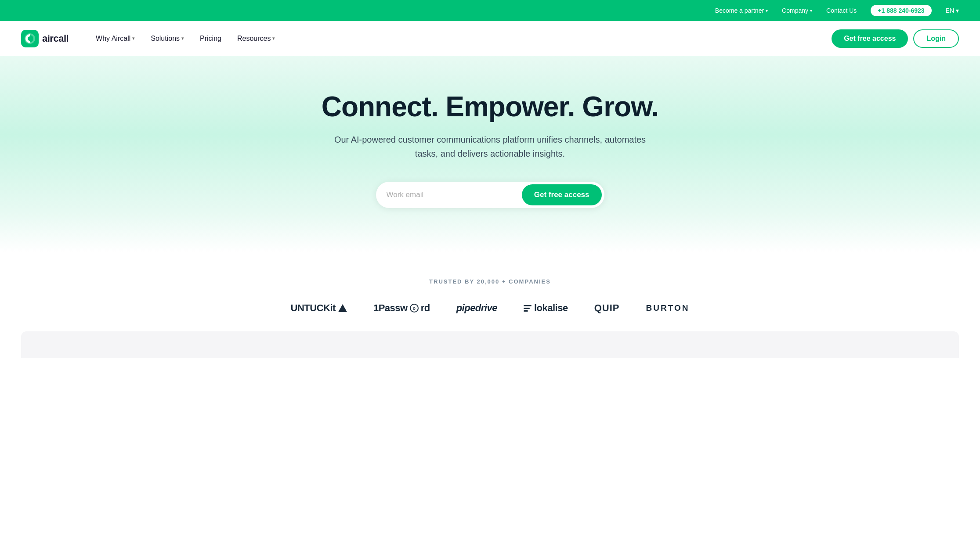  Describe the element at coordinates (256, 39) in the screenshot. I see `nav-resources: Resources ▾` at that location.